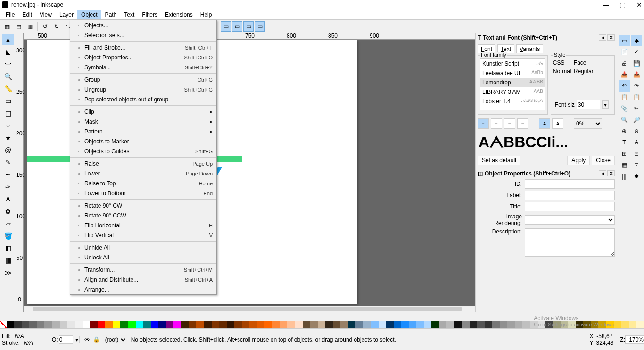 The image size is (644, 350). I want to click on gradient-tool: ◧, so click(8, 248).